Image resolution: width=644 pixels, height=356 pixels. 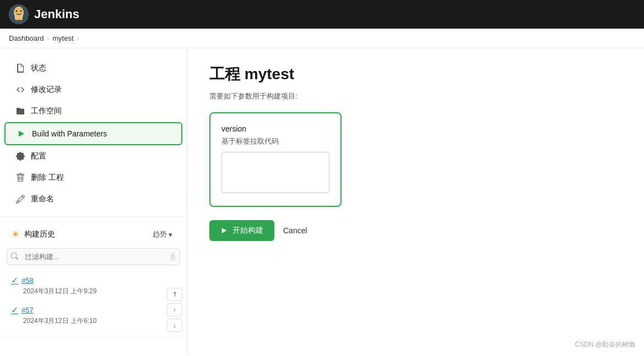 What do you see at coordinates (94, 134) in the screenshot?
I see `sidebar-nav: 状态 修改记录 工作空间 Build with` at bounding box center [94, 134].